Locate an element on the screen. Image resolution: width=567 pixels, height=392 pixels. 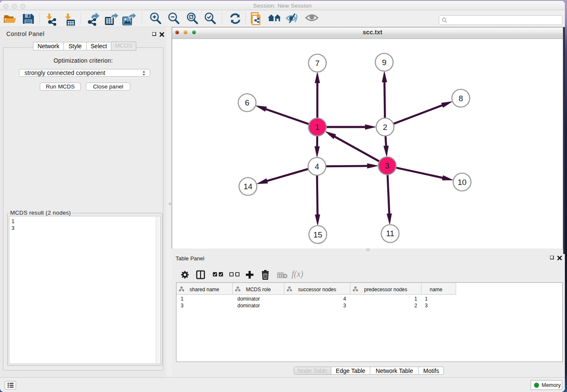
svg-text: 10 is located at coordinates (462, 182).